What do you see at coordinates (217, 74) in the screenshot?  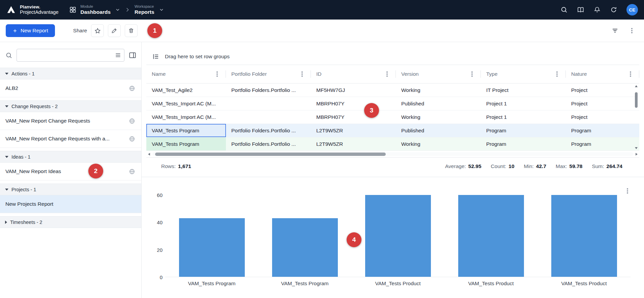 I see `column-menu-icon` at bounding box center [217, 74].